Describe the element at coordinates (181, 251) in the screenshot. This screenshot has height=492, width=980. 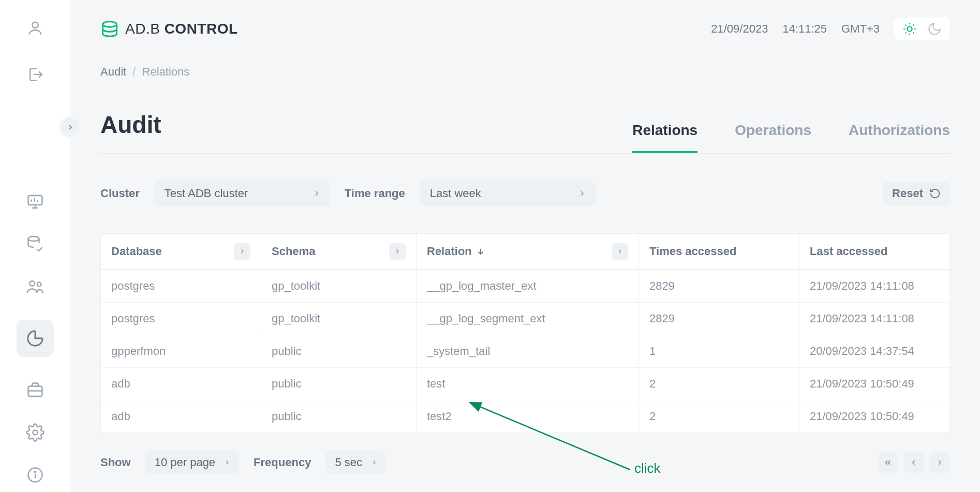
I see `th-database: Database` at that location.